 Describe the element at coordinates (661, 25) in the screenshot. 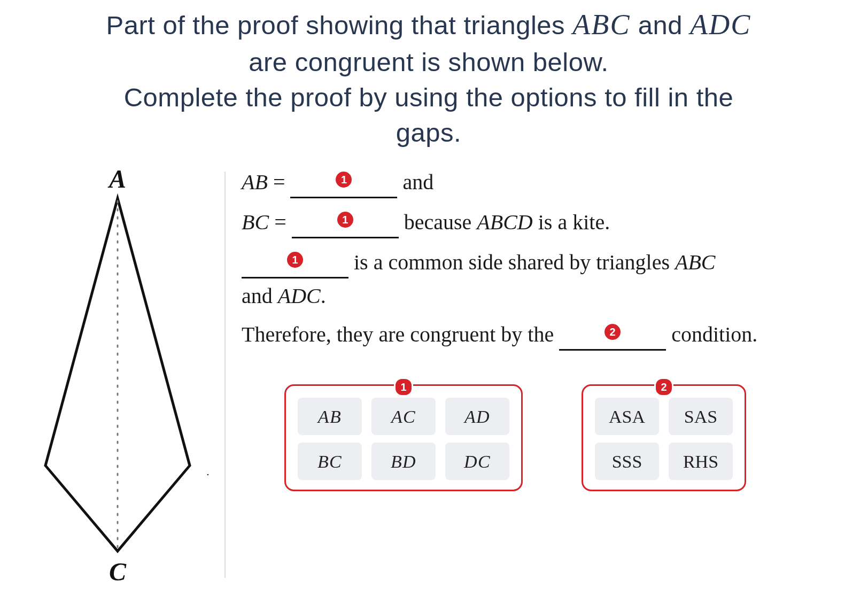

I see `prompt-text-and: and` at that location.